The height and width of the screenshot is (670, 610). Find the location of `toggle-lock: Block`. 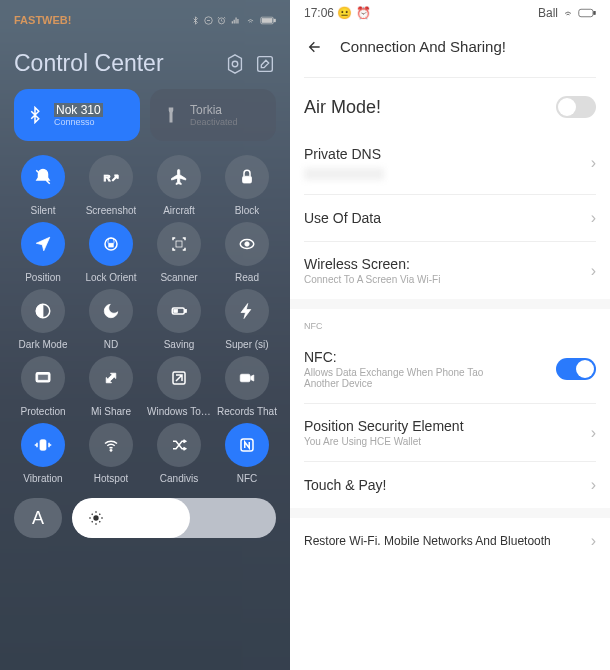

toggle-lock: Block is located at coordinates (247, 186).